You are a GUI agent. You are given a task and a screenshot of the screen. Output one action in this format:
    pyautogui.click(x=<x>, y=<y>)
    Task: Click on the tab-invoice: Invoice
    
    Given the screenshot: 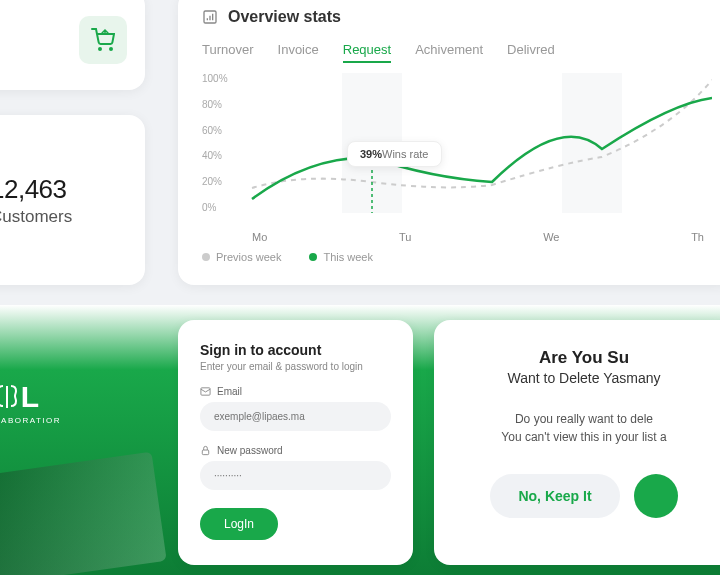 What is the action you would take?
    pyautogui.click(x=298, y=52)
    